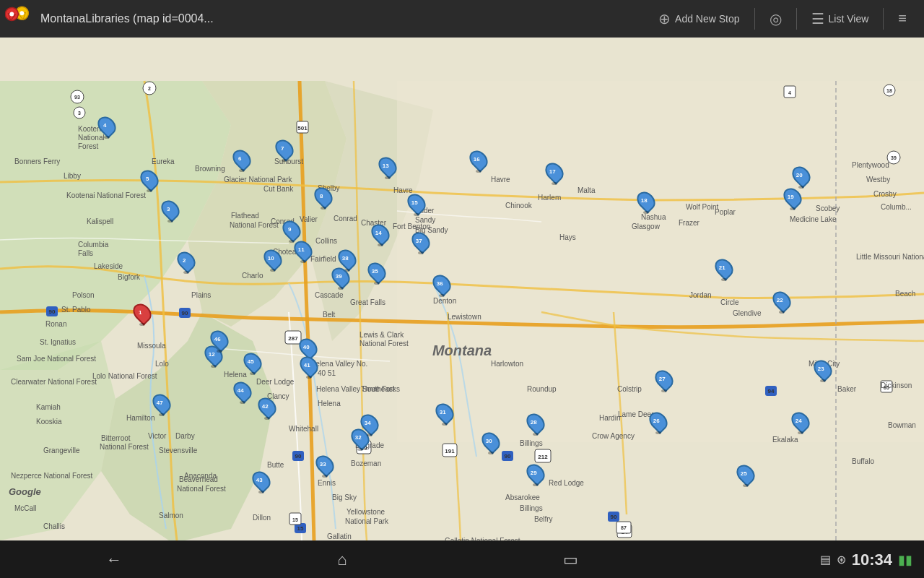 The image size is (924, 578). Describe the element at coordinates (140, 418) in the screenshot. I see `svg-text: Hamilton` at that location.